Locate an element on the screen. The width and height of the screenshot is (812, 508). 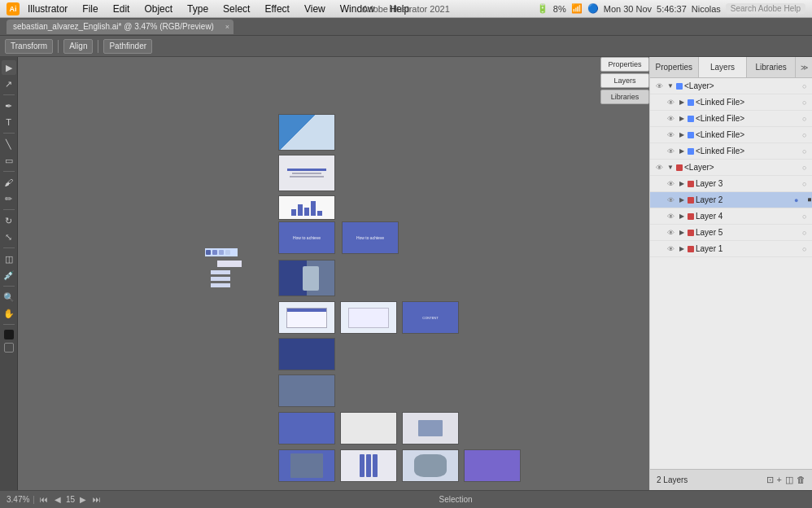
layer-circle-linked-3: ○ is located at coordinates (807, 135).